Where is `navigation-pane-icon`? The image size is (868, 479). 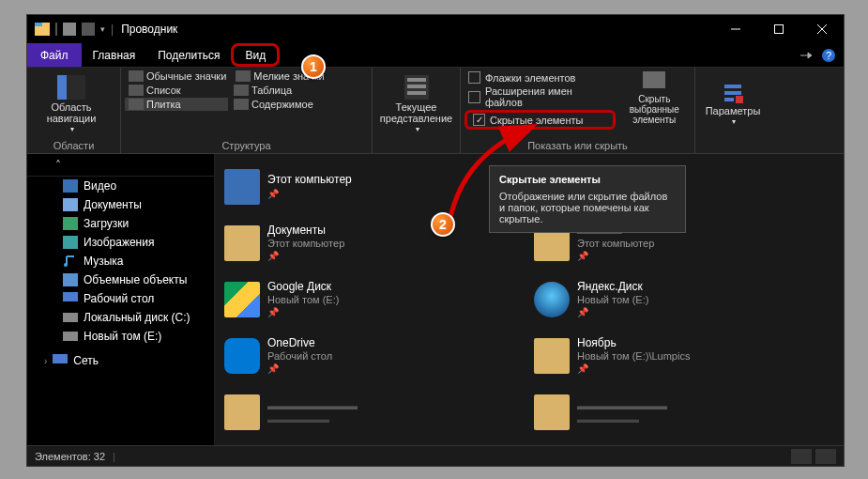
navigation-pane-icon is located at coordinates (71, 87).